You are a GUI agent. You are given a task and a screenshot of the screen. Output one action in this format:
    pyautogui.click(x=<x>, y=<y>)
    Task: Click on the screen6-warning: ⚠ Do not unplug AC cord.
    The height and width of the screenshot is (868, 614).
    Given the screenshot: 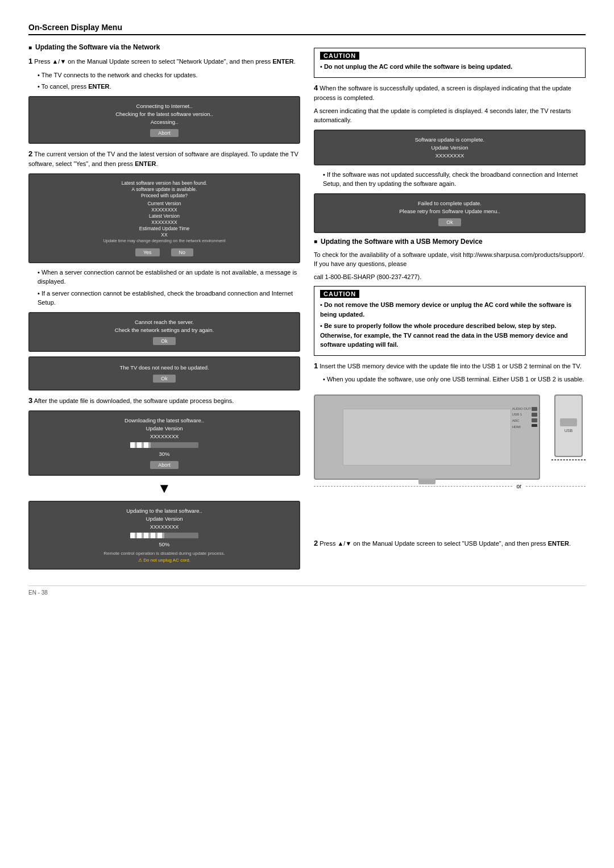 What is the action you would take?
    pyautogui.click(x=164, y=560)
    